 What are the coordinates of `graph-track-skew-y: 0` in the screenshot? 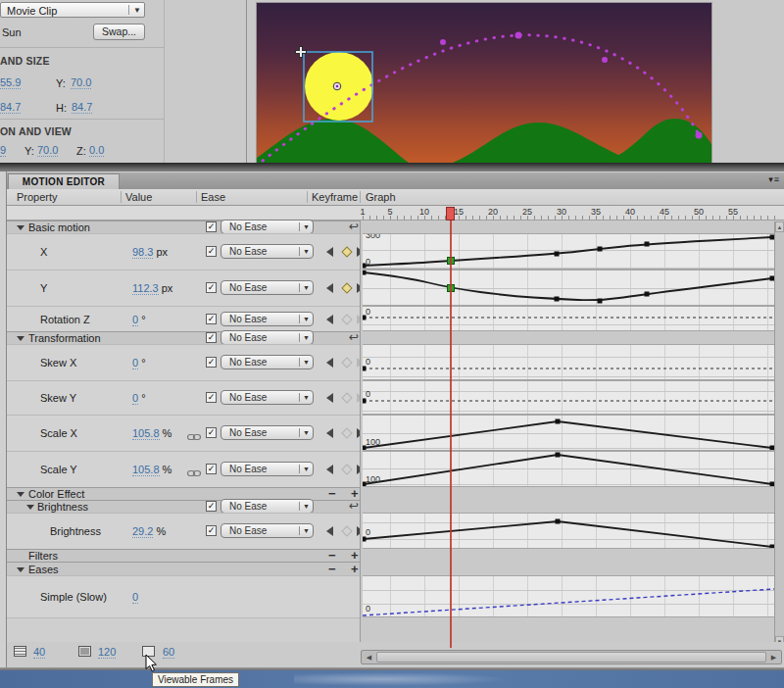 It's located at (568, 398).